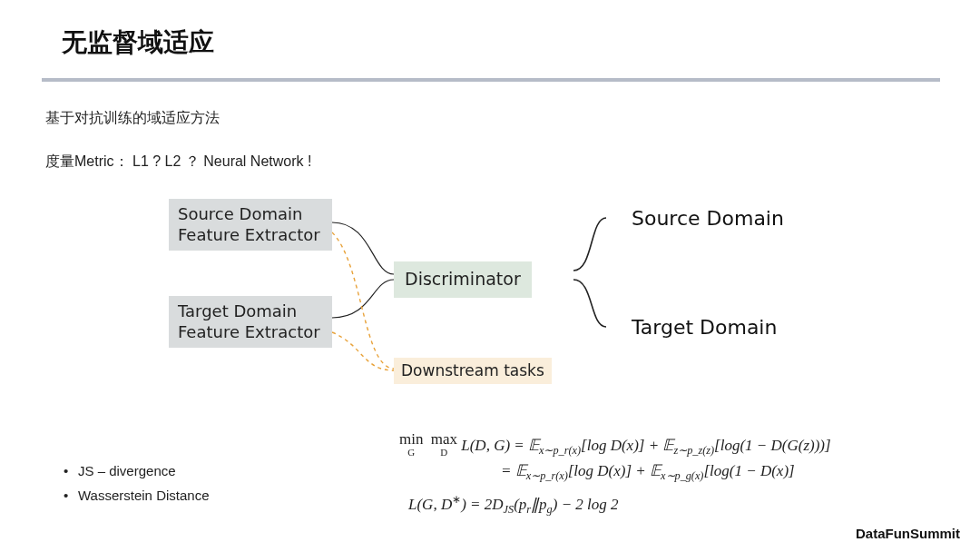  I want to click on target-box-line2: Feature Extractor, so click(250, 332).